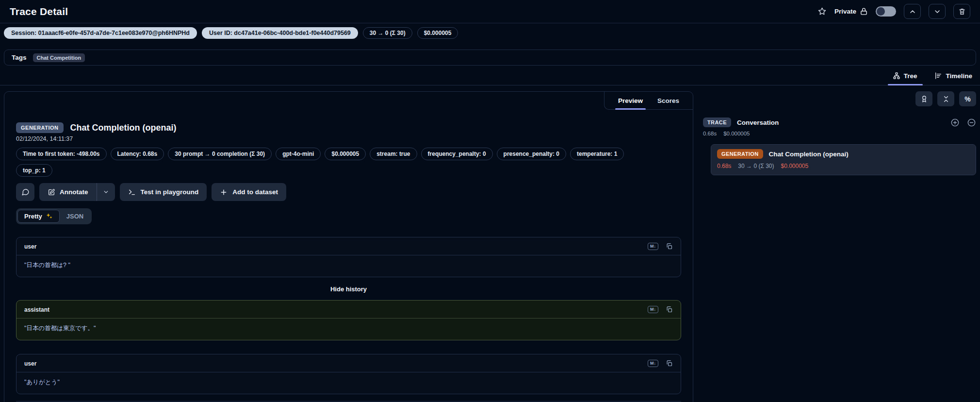  Describe the element at coordinates (717, 122) in the screenshot. I see `trace-type-badge: TRACE` at that location.